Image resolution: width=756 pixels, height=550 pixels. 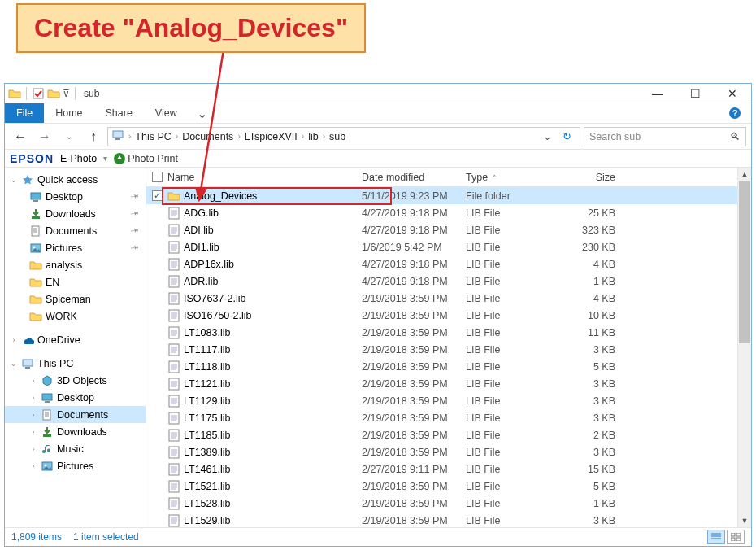 What do you see at coordinates (119, 113) in the screenshot?
I see `tab-share: Share` at bounding box center [119, 113].